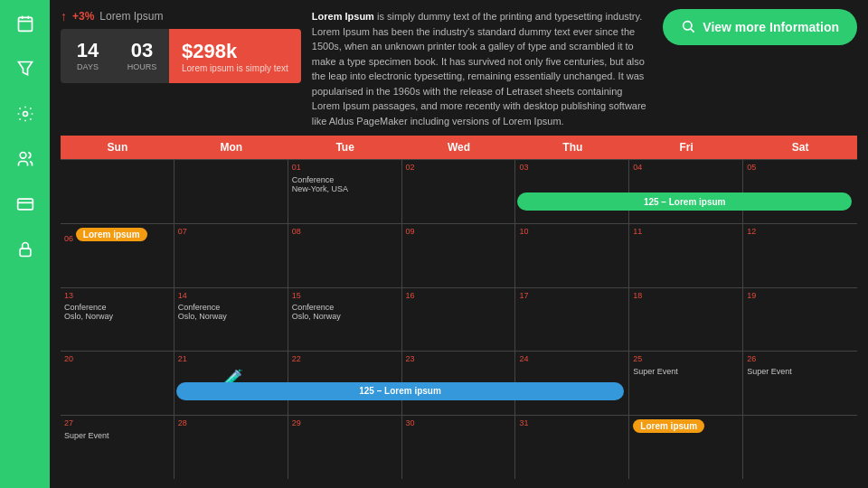  What do you see at coordinates (118, 147) in the screenshot?
I see `cal-header-sun: Sun` at bounding box center [118, 147].